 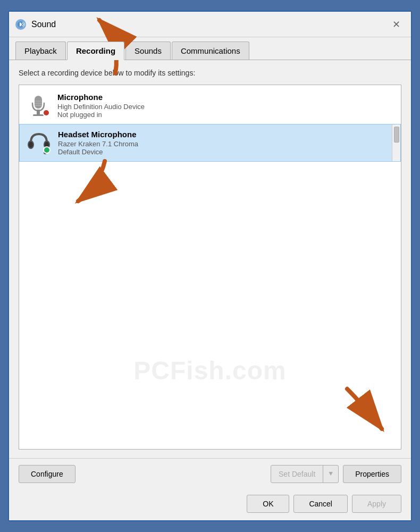 I want to click on set-default-dropdown-arrow: ▼, so click(x=331, y=474).